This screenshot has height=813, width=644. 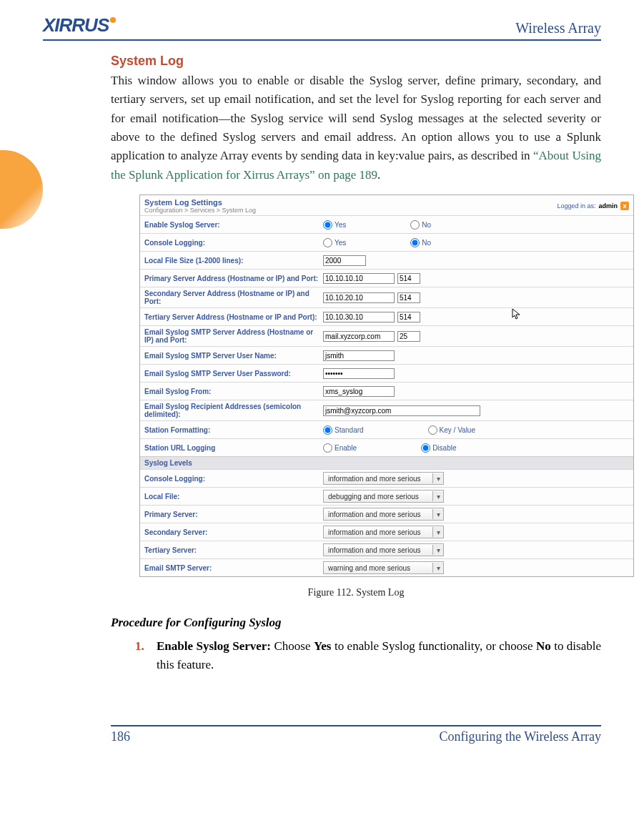 I want to click on radio-keyvalue: Key / Value, so click(x=452, y=430).